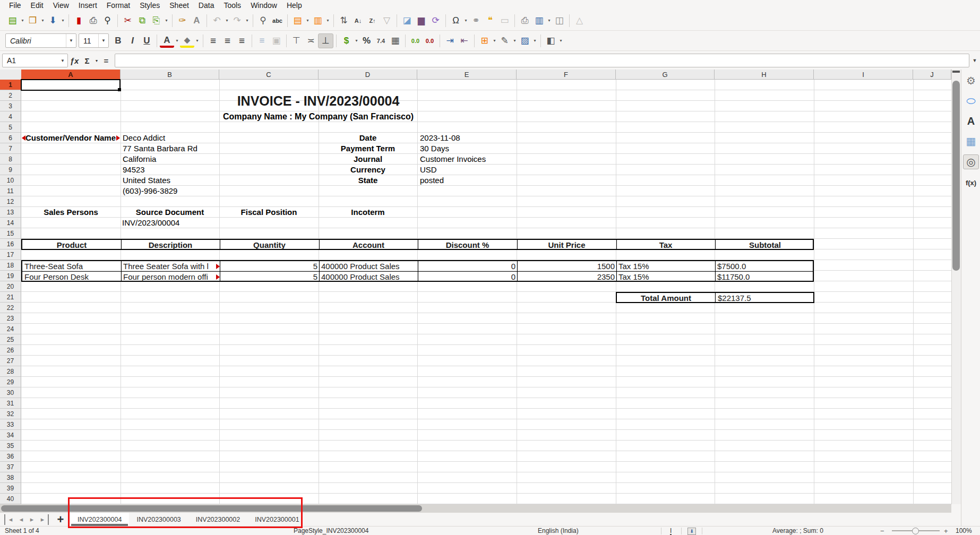 Image resolution: width=980 pixels, height=535 pixels. What do you see at coordinates (11, 106) in the screenshot?
I see `row-header: 3` at bounding box center [11, 106].